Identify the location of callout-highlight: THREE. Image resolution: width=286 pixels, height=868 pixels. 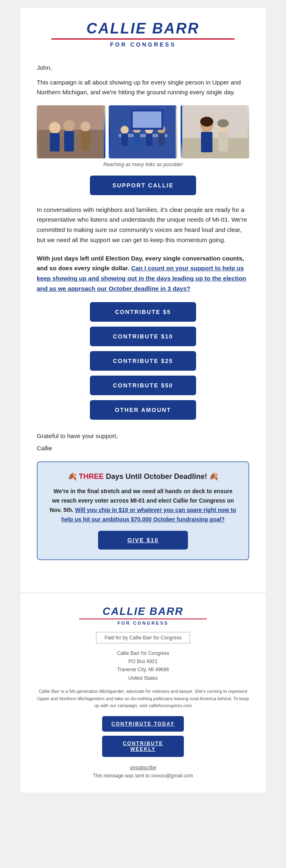
(92, 476).